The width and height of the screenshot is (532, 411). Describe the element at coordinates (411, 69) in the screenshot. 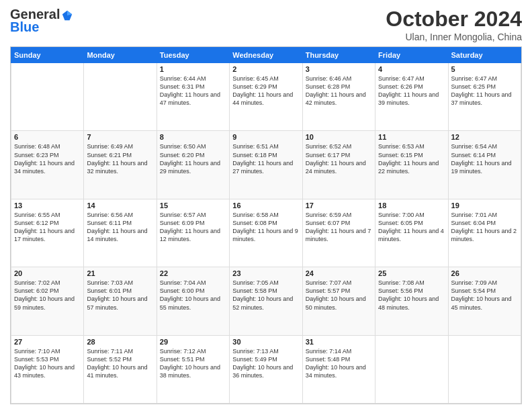

I see `day-number: 4` at that location.